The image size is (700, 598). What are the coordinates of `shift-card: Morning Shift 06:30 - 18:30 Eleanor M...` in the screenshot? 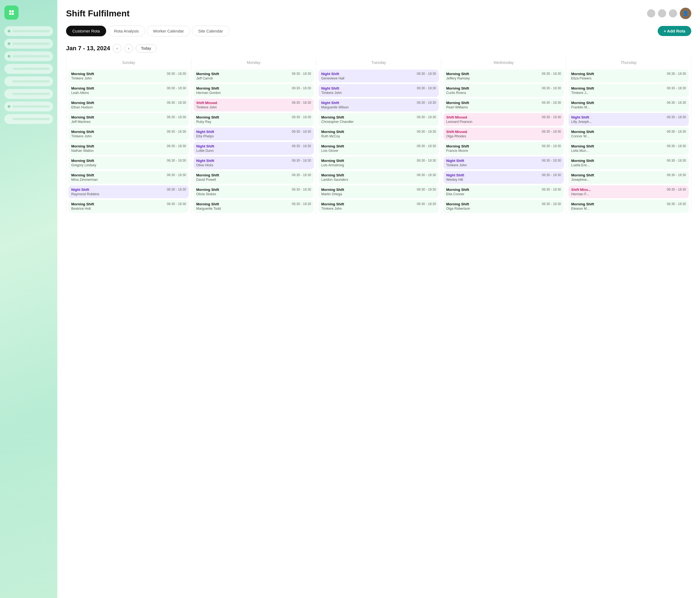 It's located at (629, 206).